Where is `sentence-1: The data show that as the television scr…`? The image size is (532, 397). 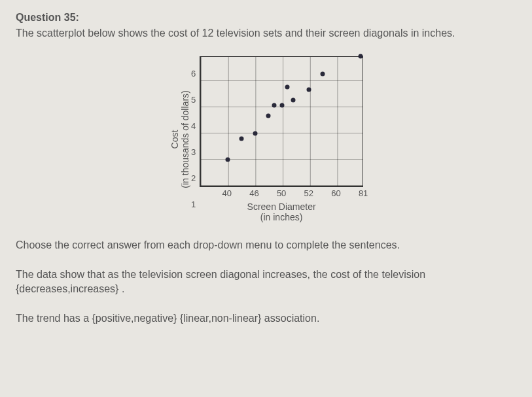
sentence-1: The data show that as the television scr… is located at coordinates (266, 281).